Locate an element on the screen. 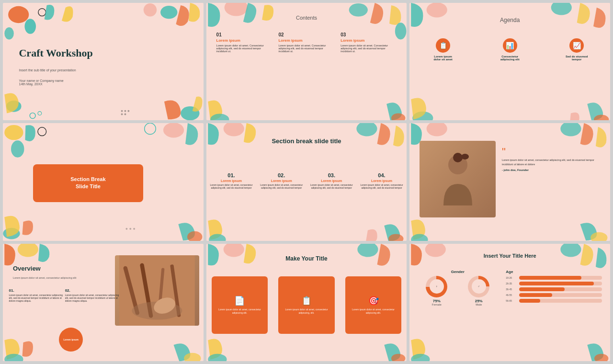 This screenshot has width=613, height=364. slide-2-col3-body: Lorem ipsum dolor sit amet. Consectetur … is located at coordinates (369, 48).